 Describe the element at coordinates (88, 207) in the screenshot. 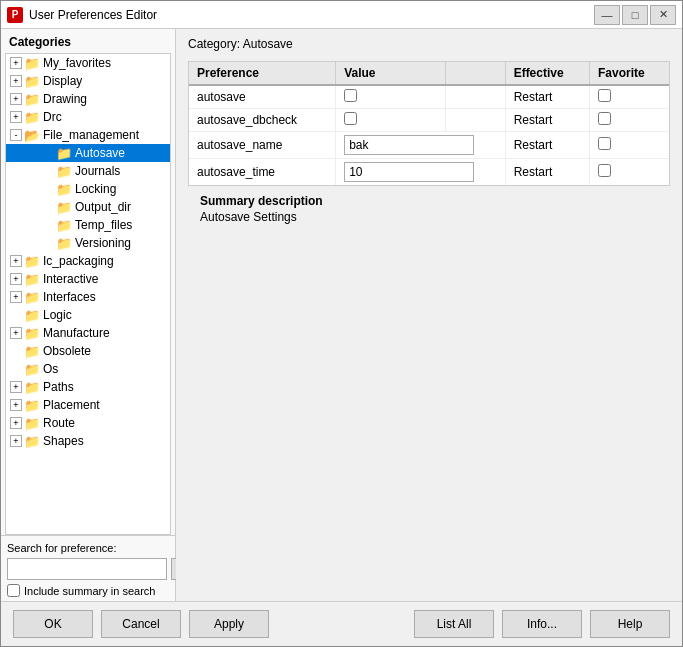

I see `tree-item-output_dir: 📁 Output_dir` at that location.